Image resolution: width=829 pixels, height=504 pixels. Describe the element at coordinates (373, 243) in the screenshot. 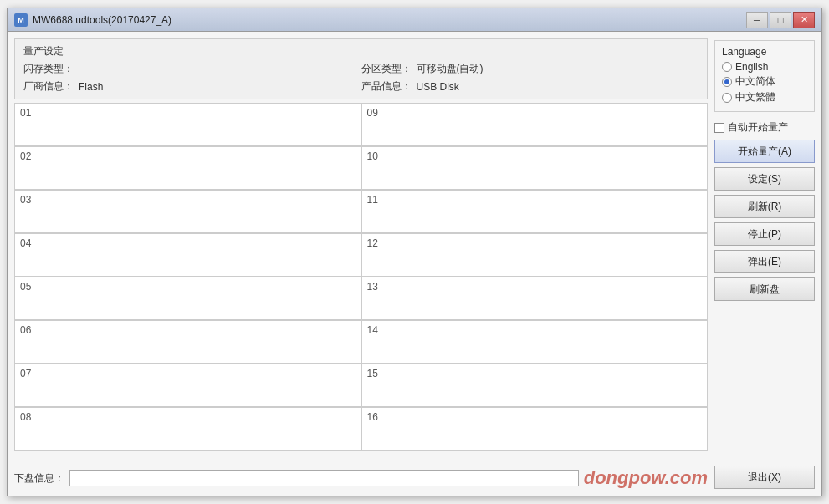

I see `port-number: 12` at that location.